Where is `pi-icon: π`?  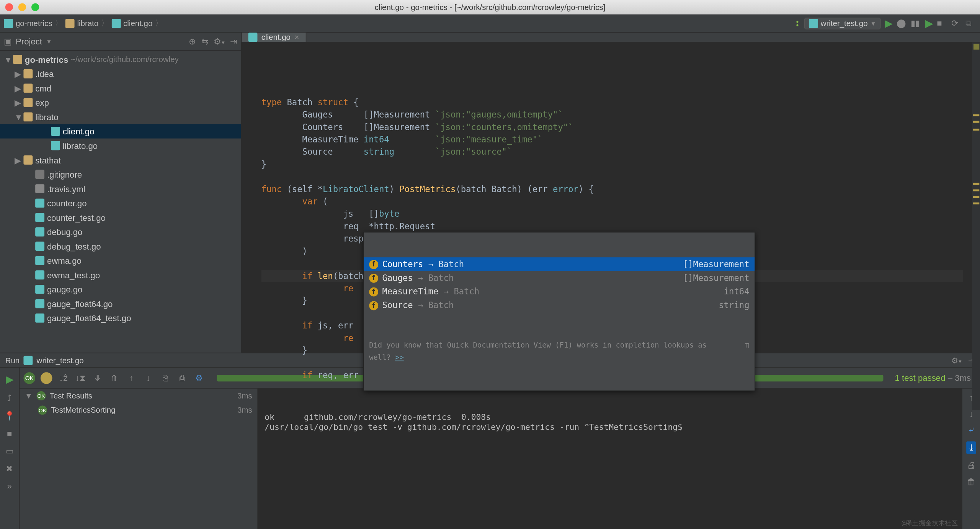
pi-icon: π is located at coordinates (747, 351).